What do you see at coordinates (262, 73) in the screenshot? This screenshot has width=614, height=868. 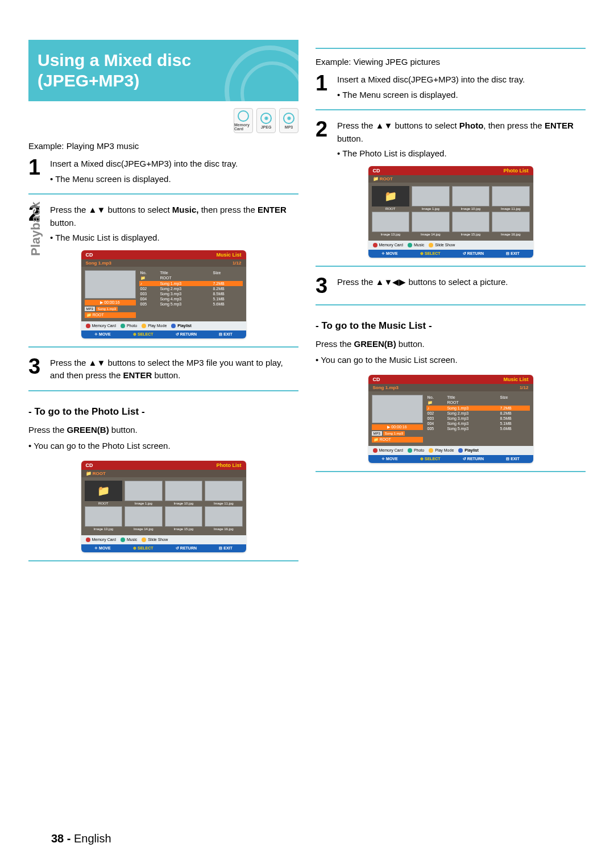 I see `title-decoration-icon` at bounding box center [262, 73].